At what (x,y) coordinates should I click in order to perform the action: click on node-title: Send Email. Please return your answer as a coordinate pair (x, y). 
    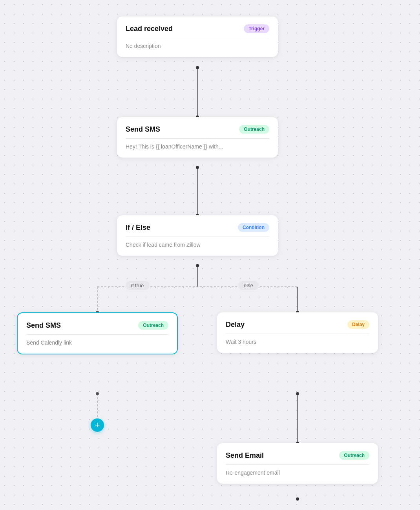
    Looking at the image, I should click on (245, 456).